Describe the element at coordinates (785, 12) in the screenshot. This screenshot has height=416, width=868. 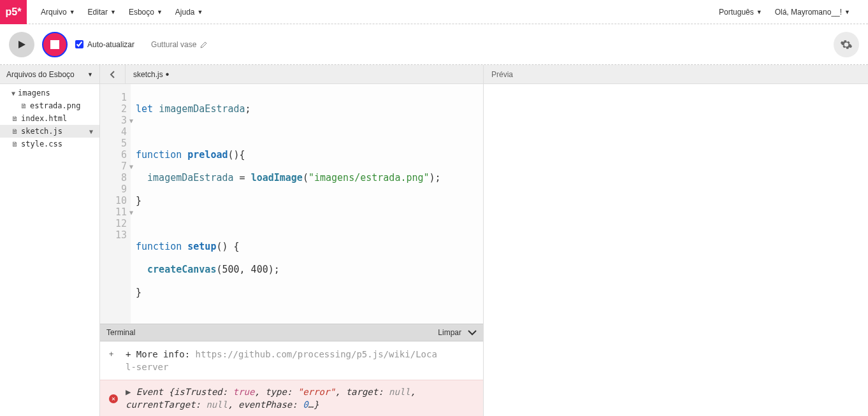
I see `nav-right: Português▼ Olá, Mayromano__!▼` at that location.